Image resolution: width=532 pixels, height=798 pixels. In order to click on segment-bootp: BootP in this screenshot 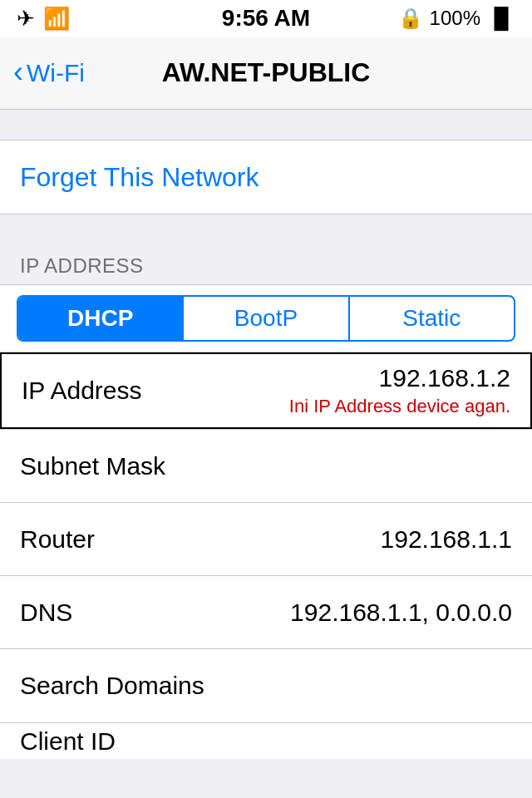, I will do `click(264, 318)`.